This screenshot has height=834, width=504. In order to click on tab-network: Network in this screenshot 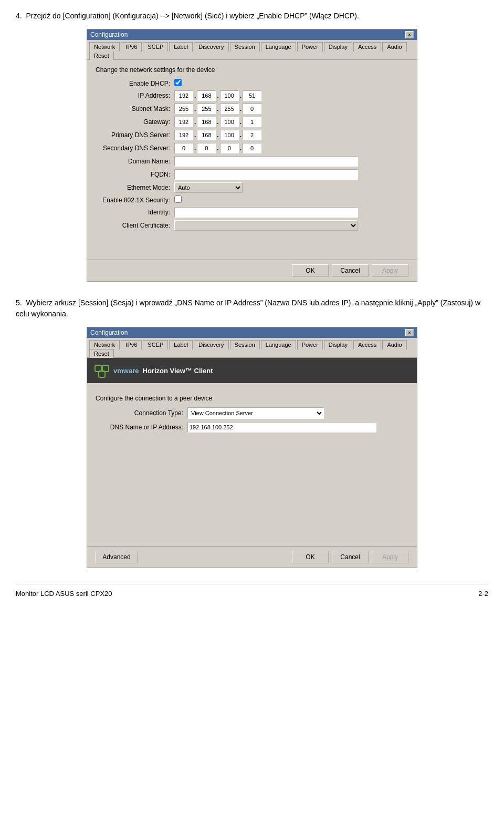, I will do `click(104, 47)`.